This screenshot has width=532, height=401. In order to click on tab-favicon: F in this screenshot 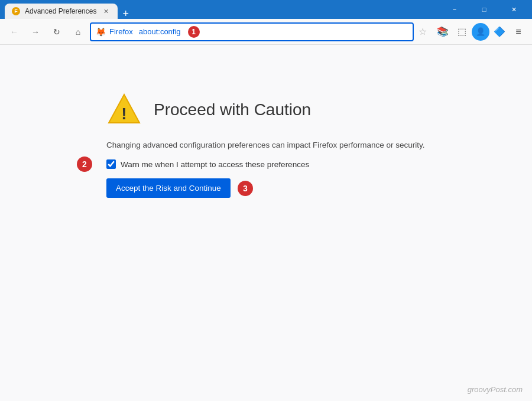, I will do `click(16, 11)`.